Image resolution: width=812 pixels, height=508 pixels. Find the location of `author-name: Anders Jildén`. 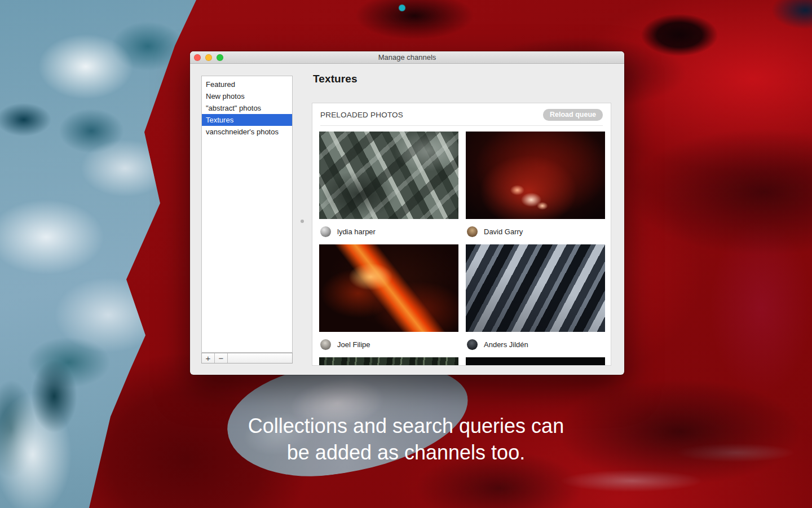

author-name: Anders Jildén is located at coordinates (506, 344).